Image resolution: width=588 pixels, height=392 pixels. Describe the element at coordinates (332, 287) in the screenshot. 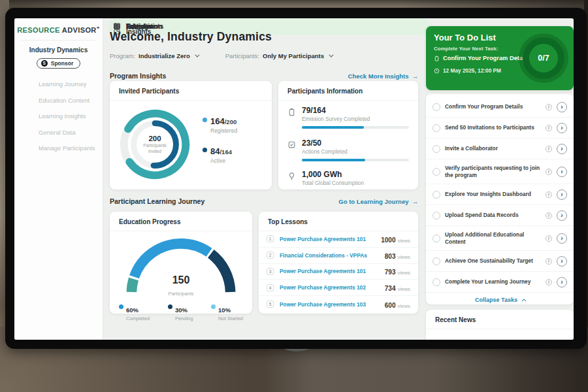

I see `lesson-link: Power Purchase Agreements 102` at that location.